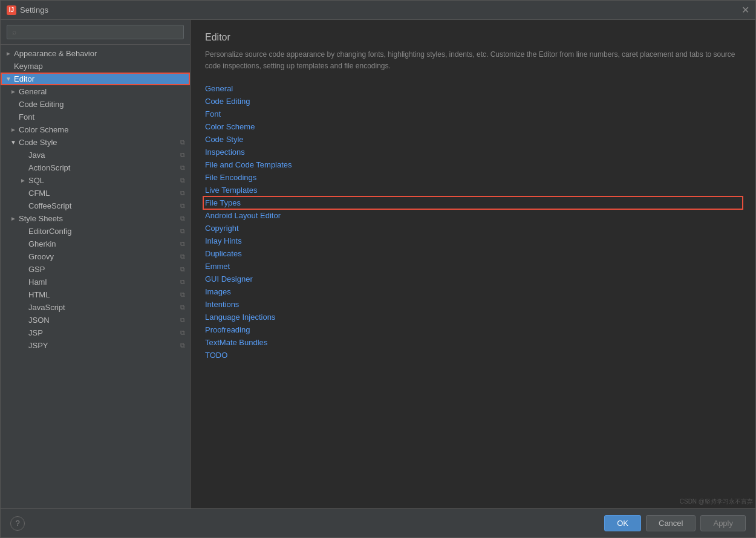  I want to click on sidebar-item-sql: ► SQL ⧉, so click(96, 180).